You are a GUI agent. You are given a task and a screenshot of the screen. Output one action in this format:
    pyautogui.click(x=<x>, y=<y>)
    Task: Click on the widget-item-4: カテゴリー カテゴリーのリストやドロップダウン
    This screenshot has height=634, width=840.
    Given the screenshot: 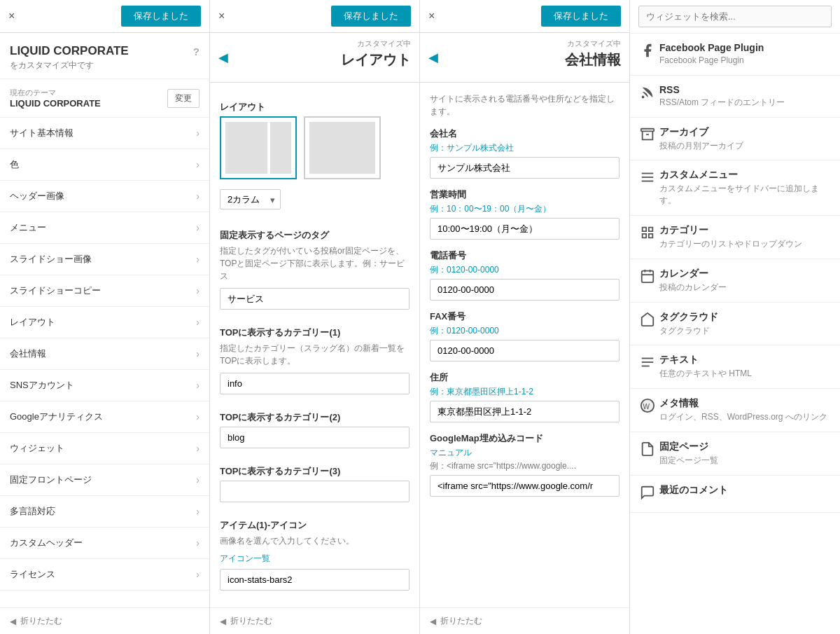 What is the action you would take?
    pyautogui.click(x=735, y=237)
    